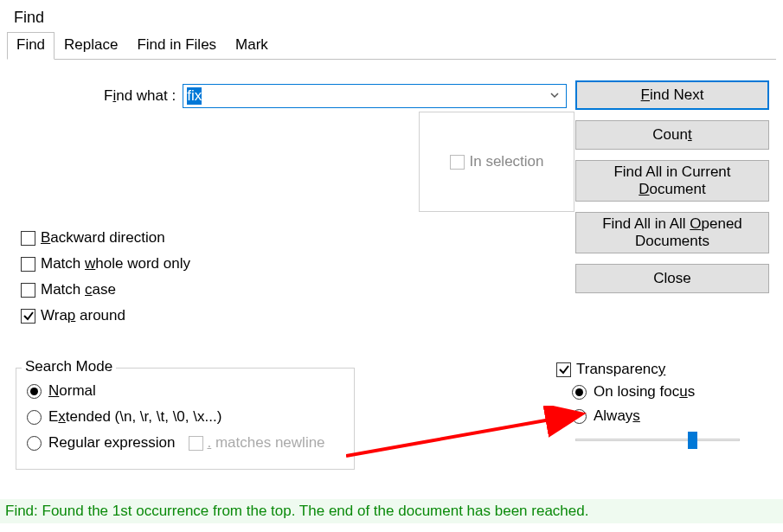 This screenshot has width=783, height=532. What do you see at coordinates (363, 96) in the screenshot?
I see `find-what-input` at bounding box center [363, 96].